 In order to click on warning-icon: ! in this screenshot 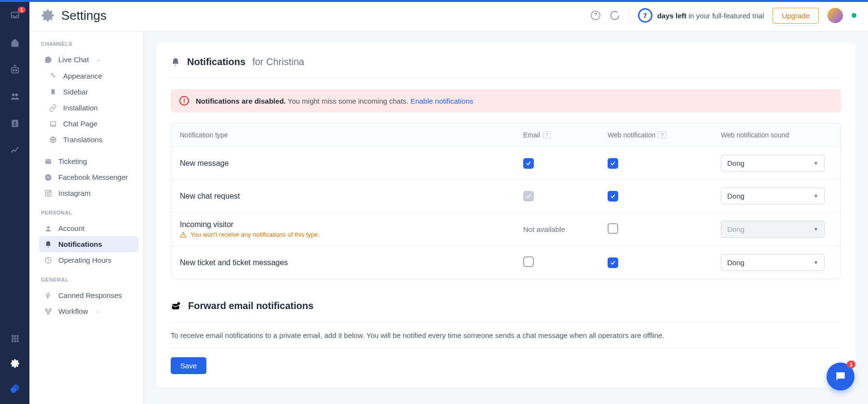, I will do `click(184, 101)`.